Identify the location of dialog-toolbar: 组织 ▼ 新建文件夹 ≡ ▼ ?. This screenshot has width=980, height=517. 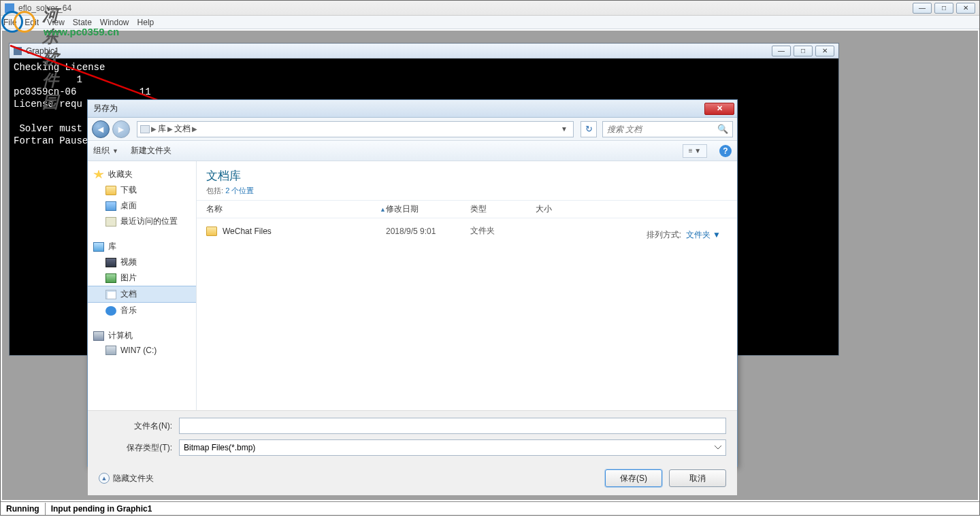
(412, 151).